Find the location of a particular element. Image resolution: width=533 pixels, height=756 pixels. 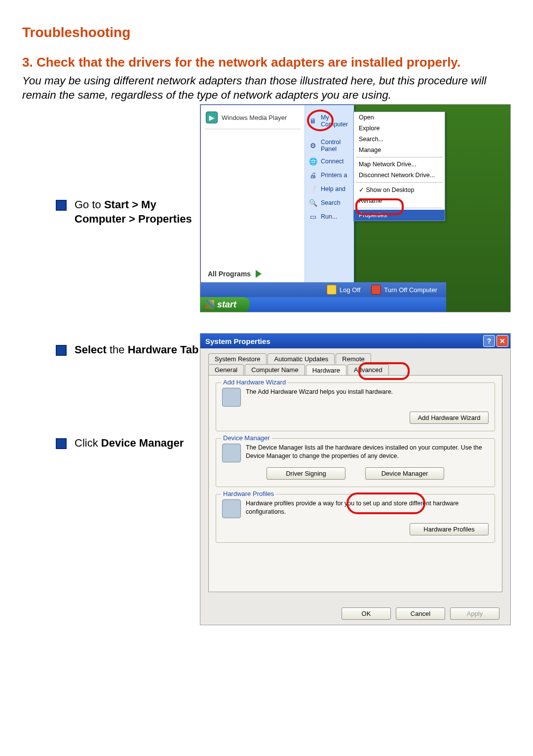

ctx-show-desktop: Show on Desktop is located at coordinates (399, 189).